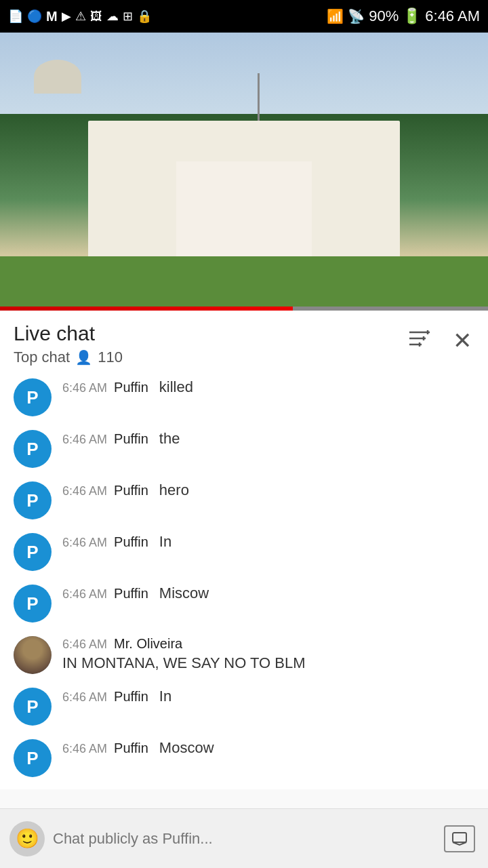 This screenshot has width=488, height=868. Describe the element at coordinates (335, 16) in the screenshot. I see `wifi-icon: 📶` at that location.